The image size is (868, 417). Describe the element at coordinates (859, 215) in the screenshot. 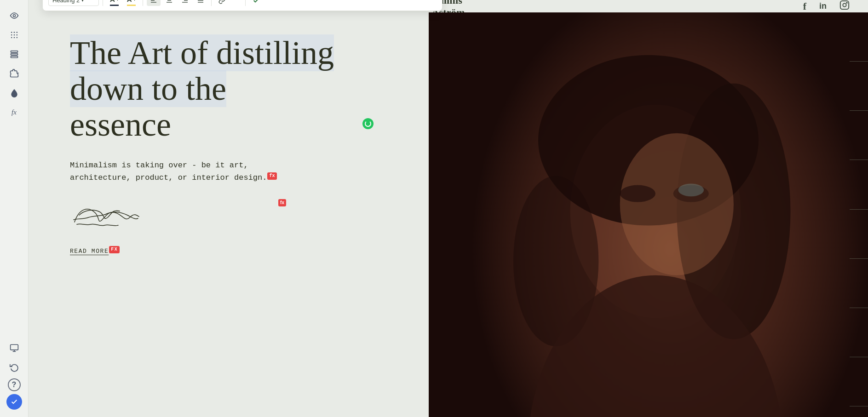

I see `grid-overlay` at that location.